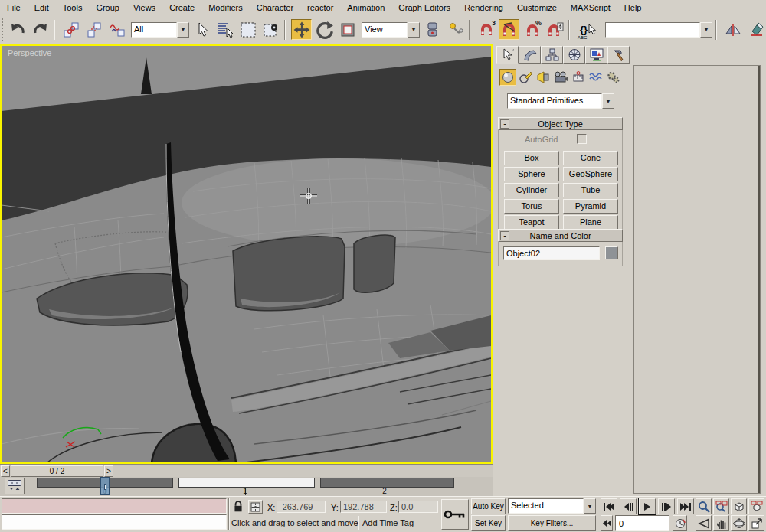 The width and height of the screenshot is (766, 532). What do you see at coordinates (116, 29) in the screenshot?
I see `bind-spacewarp-icon` at bounding box center [116, 29].